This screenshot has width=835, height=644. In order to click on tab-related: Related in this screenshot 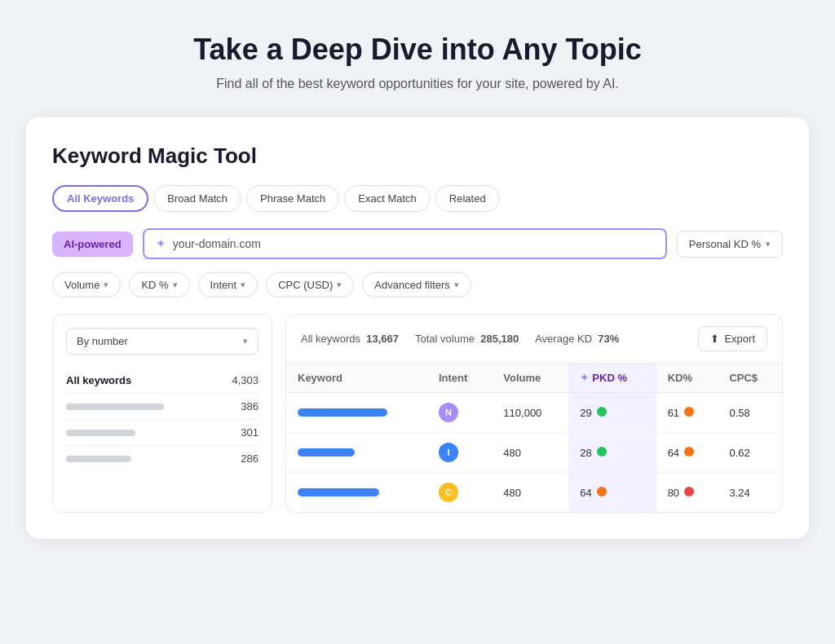, I will do `click(468, 199)`.